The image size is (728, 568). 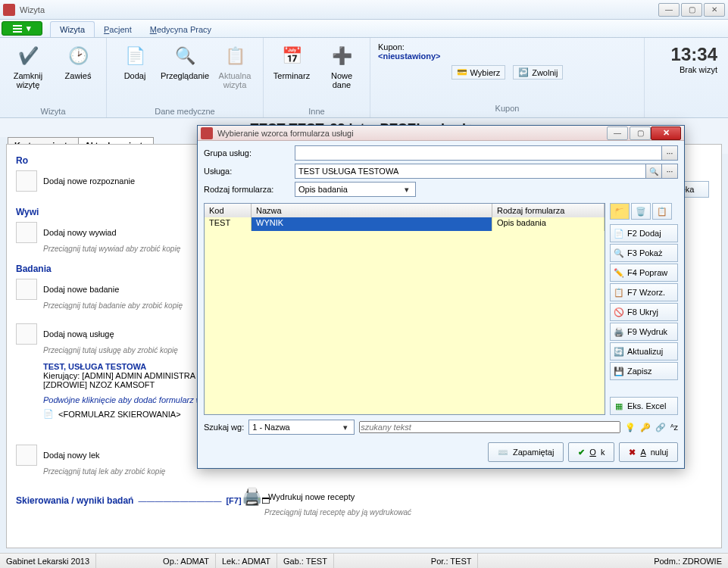 What do you see at coordinates (470, 171) in the screenshot?
I see `usluga-field: TEST USŁUGA TESTOWA` at bounding box center [470, 171].